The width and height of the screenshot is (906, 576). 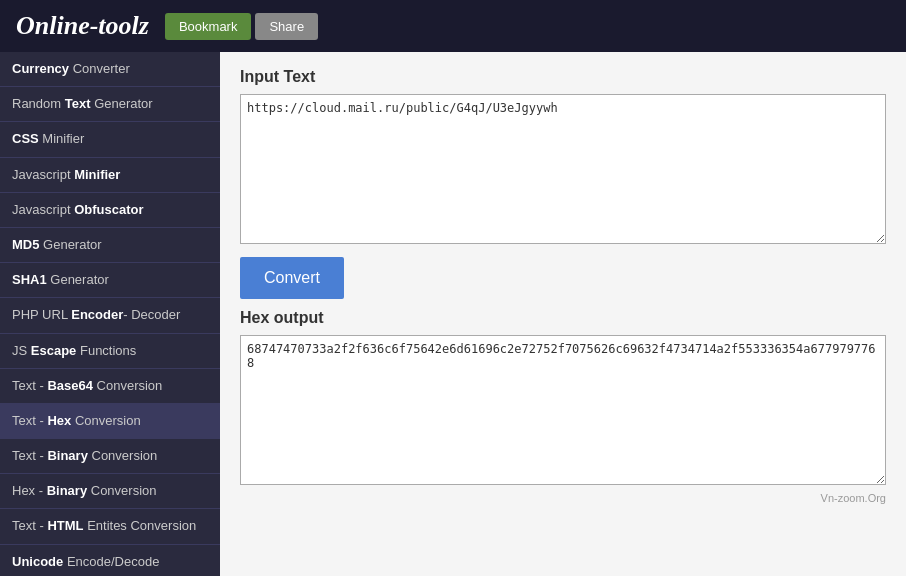 I want to click on header-buttons: Bookmark Share, so click(x=242, y=26).